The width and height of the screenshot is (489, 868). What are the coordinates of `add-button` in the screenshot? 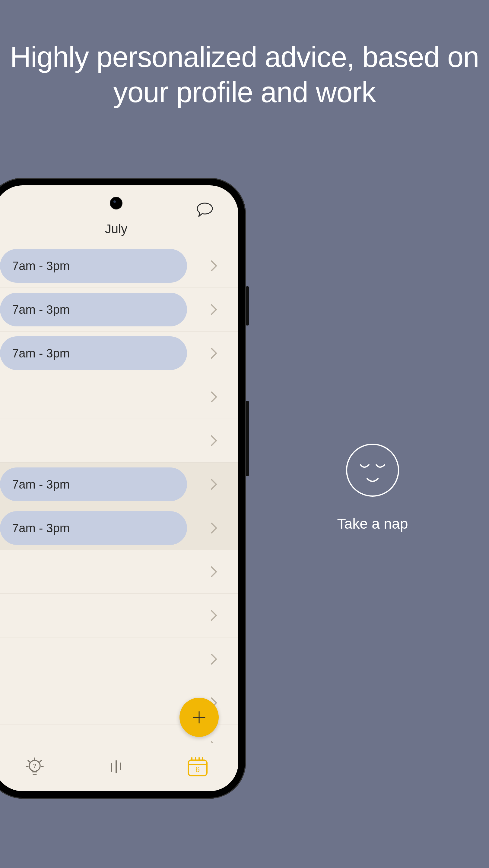 It's located at (199, 717).